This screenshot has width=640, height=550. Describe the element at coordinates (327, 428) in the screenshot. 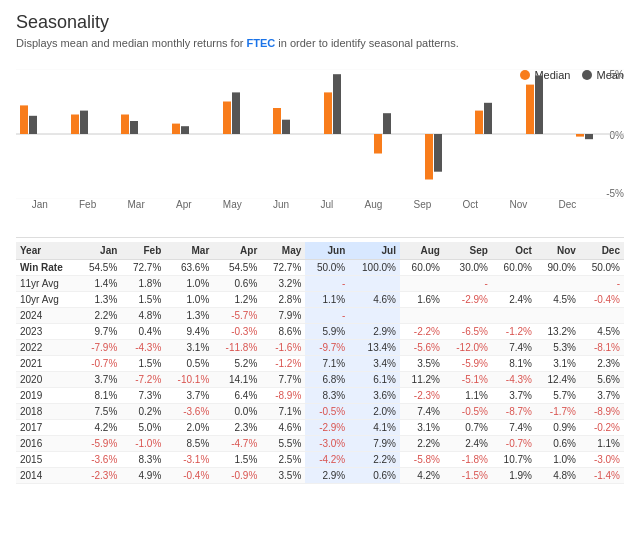

I see `row-cell: -2.9%` at that location.